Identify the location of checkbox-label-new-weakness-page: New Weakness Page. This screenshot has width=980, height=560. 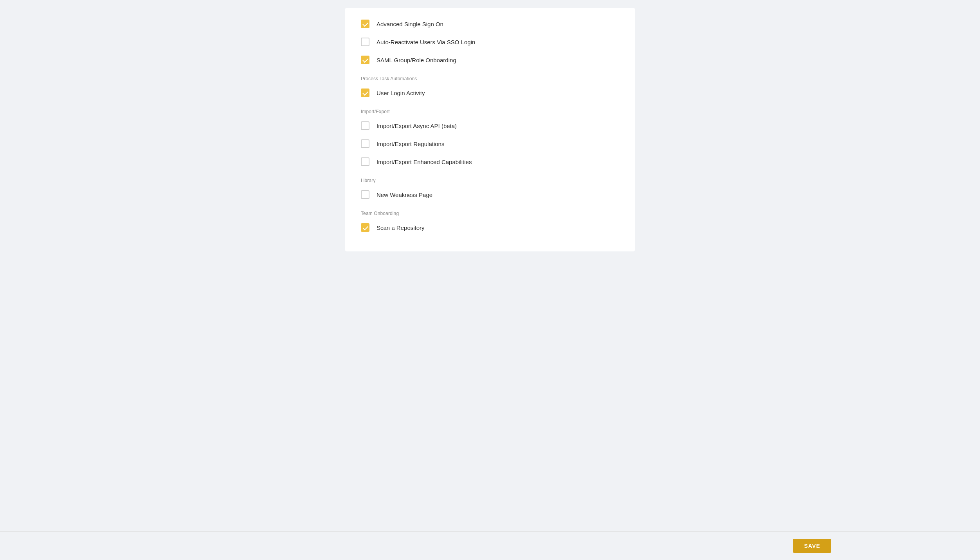
(405, 195).